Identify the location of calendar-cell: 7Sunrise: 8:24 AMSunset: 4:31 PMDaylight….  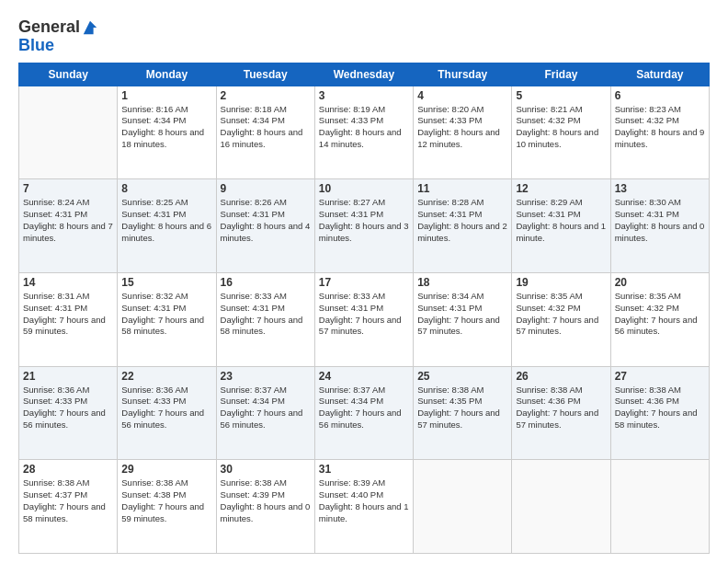
(68, 226).